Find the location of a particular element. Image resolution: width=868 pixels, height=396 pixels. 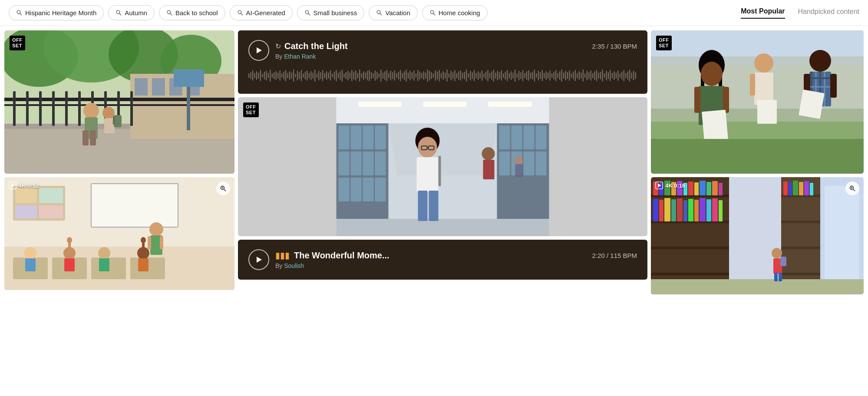

library-video-card: 4K 0:16 is located at coordinates (757, 236).